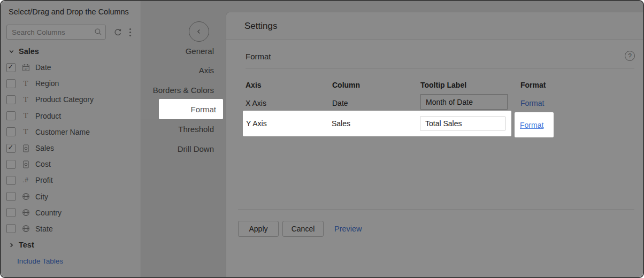 Image resolution: width=644 pixels, height=278 pixels. What do you see at coordinates (463, 123) in the screenshot?
I see `y-axis-tooltip-input` at bounding box center [463, 123].